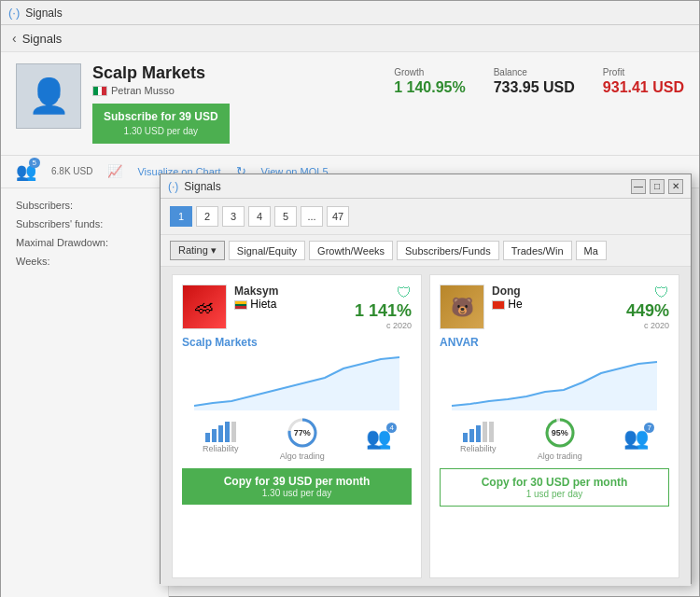 The image size is (700, 597). What do you see at coordinates (181, 216) in the screenshot?
I see `page-btn-1: 1` at bounding box center [181, 216].